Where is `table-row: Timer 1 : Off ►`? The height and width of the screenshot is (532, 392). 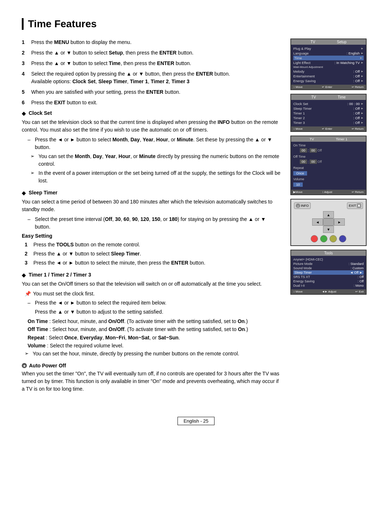
table-row: Timer 1 : Off ► is located at coordinates (328, 113).